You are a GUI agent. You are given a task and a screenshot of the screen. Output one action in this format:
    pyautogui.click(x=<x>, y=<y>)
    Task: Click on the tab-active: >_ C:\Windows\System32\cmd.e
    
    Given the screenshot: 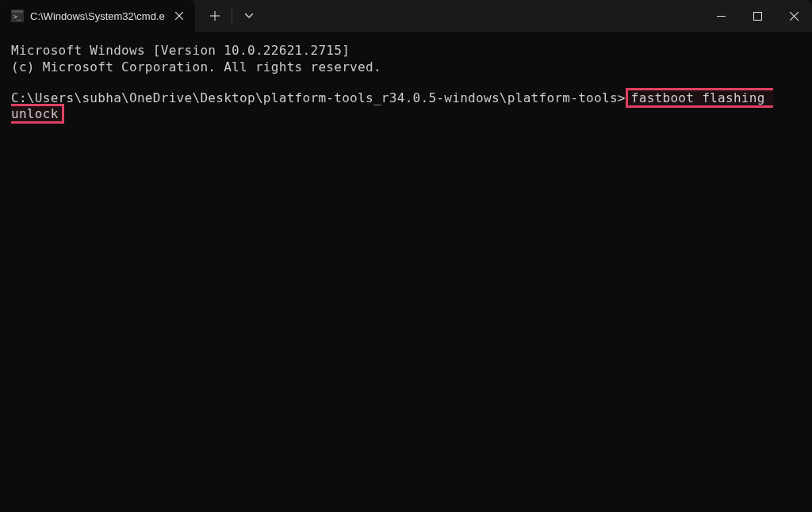 What is the action you would take?
    pyautogui.click(x=98, y=16)
    